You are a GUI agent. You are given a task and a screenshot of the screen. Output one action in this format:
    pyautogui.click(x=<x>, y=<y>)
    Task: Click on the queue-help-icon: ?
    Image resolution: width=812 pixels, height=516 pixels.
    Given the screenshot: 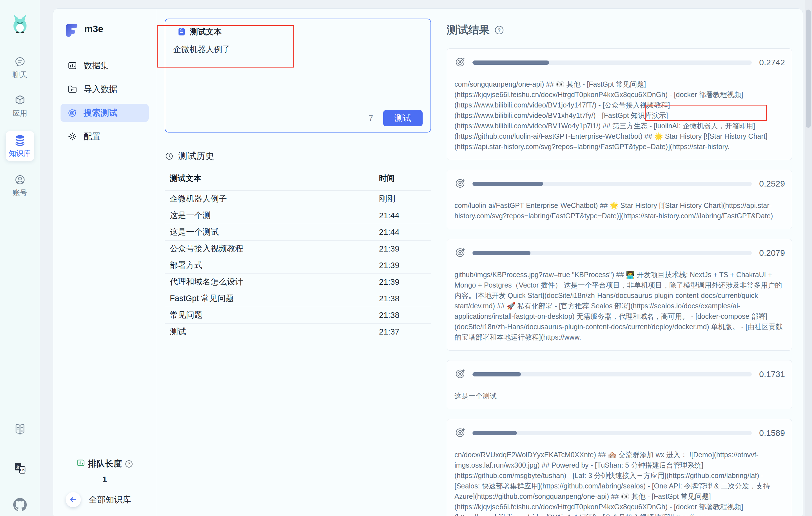 What is the action you would take?
    pyautogui.click(x=129, y=464)
    